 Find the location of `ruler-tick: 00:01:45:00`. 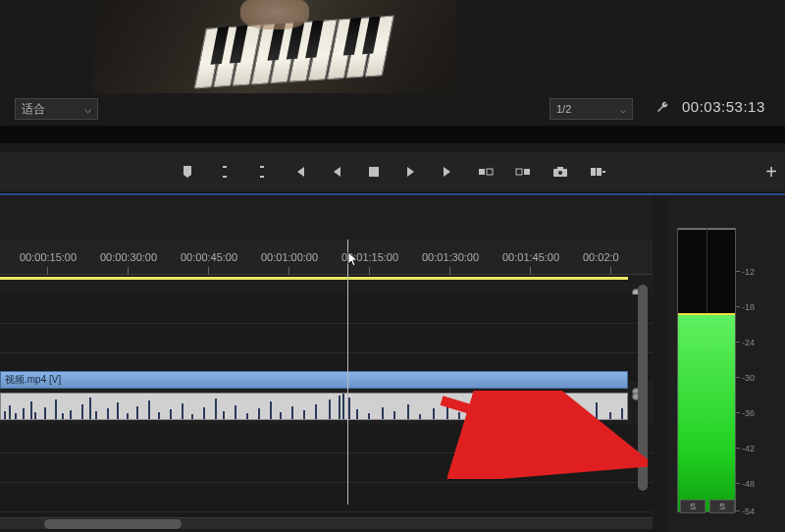

ruler-tick: 00:01:45:00 is located at coordinates (531, 257).